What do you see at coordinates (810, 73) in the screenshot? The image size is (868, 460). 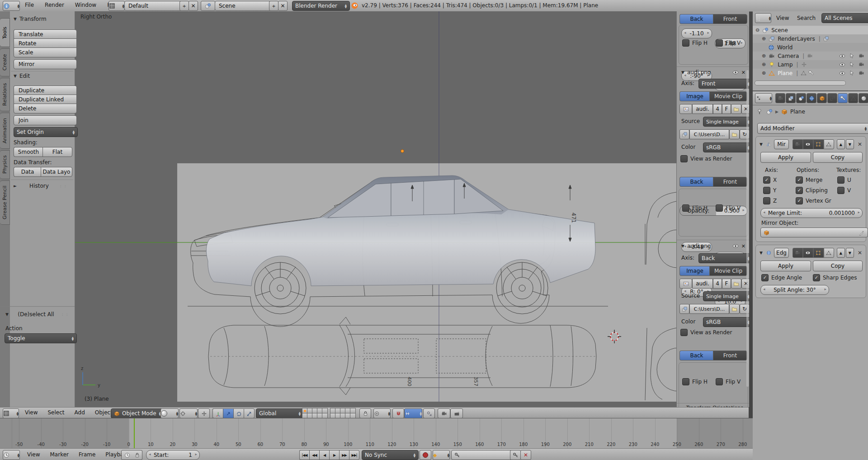 I see `outliner-row-plane: ⊕ Plane |` at bounding box center [810, 73].